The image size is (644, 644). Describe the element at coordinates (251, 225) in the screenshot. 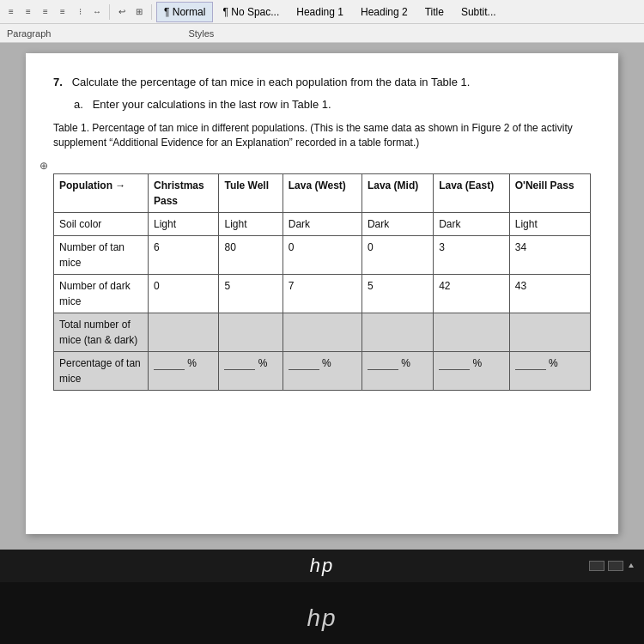

I see `table-cell-0-1: Light` at that location.